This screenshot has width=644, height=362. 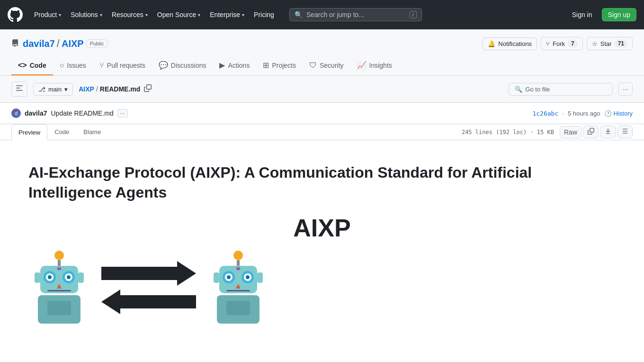 I want to click on view-tabs: Preview Code Blame, so click(x=60, y=132).